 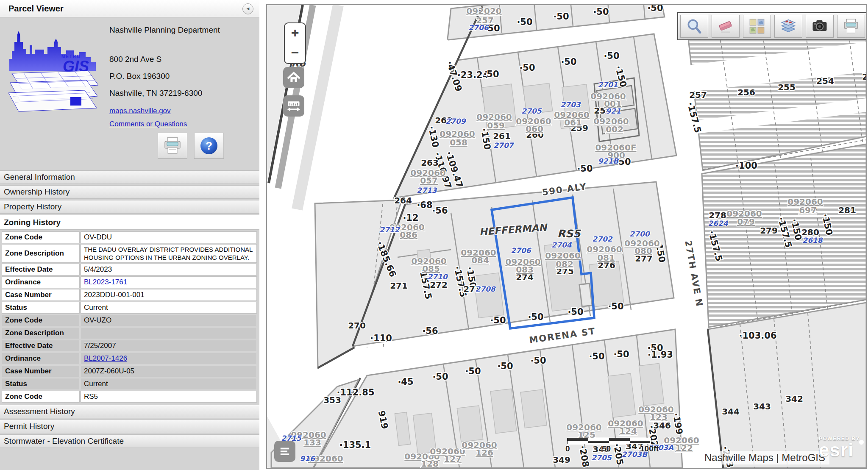 I want to click on map-label-lot: 353, so click(x=332, y=400).